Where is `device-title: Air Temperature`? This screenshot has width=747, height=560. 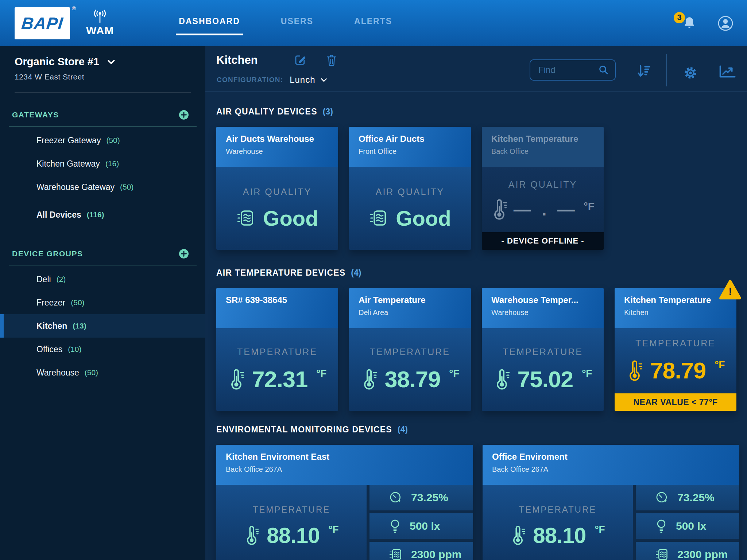 device-title: Air Temperature is located at coordinates (410, 300).